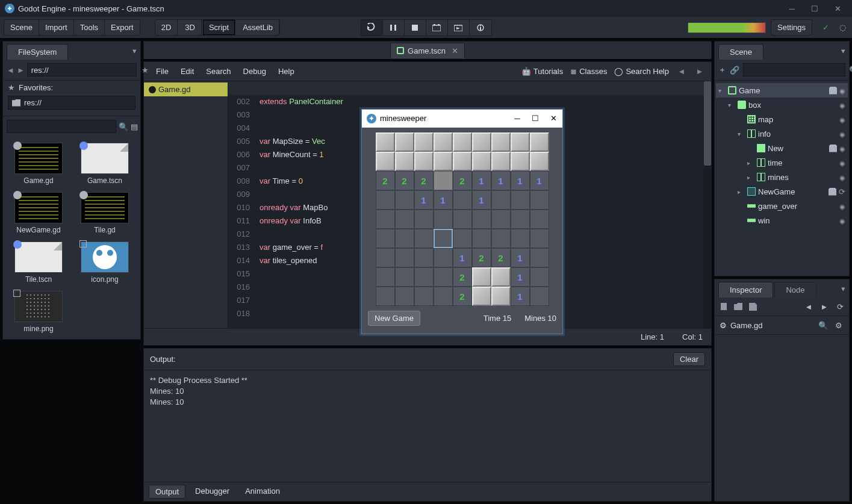 The image size is (852, 504). Describe the element at coordinates (824, 306) in the screenshot. I see `history-forward-icon: ►` at that location.